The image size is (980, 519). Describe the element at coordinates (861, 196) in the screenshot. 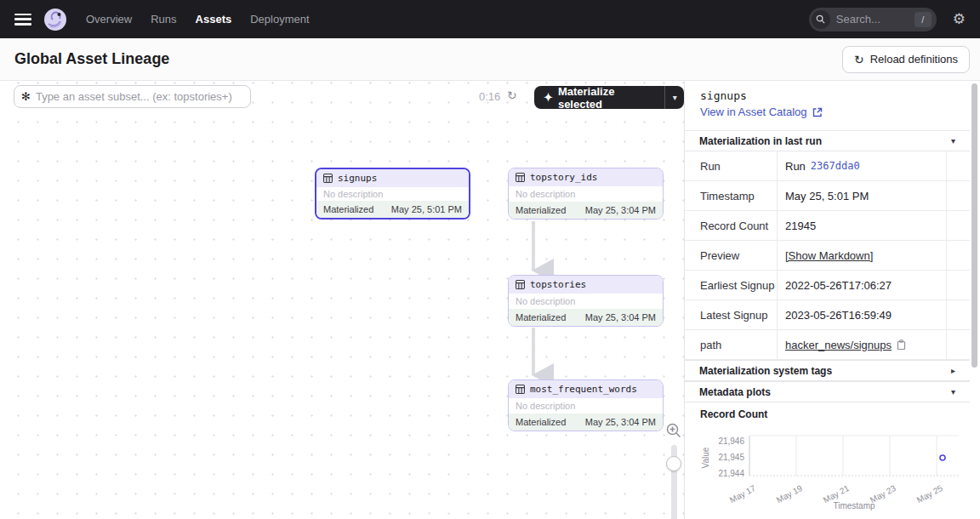

I see `row-value: May 25, 5:01 PM` at that location.